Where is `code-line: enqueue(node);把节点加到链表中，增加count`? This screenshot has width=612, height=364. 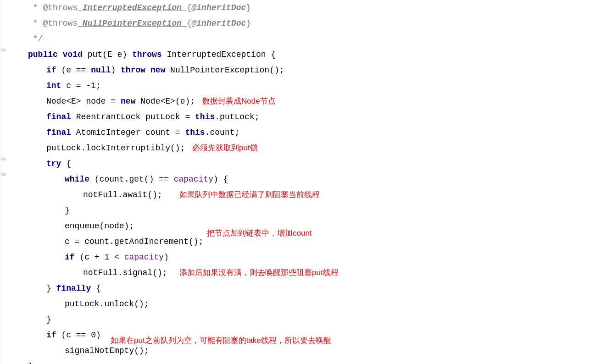
code-line: enqueue(node);把节点加到链表中，增加count is located at coordinates (311, 226).